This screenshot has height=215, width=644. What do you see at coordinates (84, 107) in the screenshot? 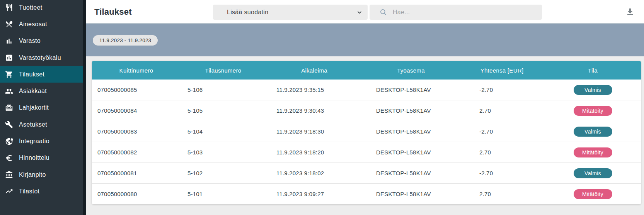
I see `sidebar-scrollbar` at bounding box center [84, 107].